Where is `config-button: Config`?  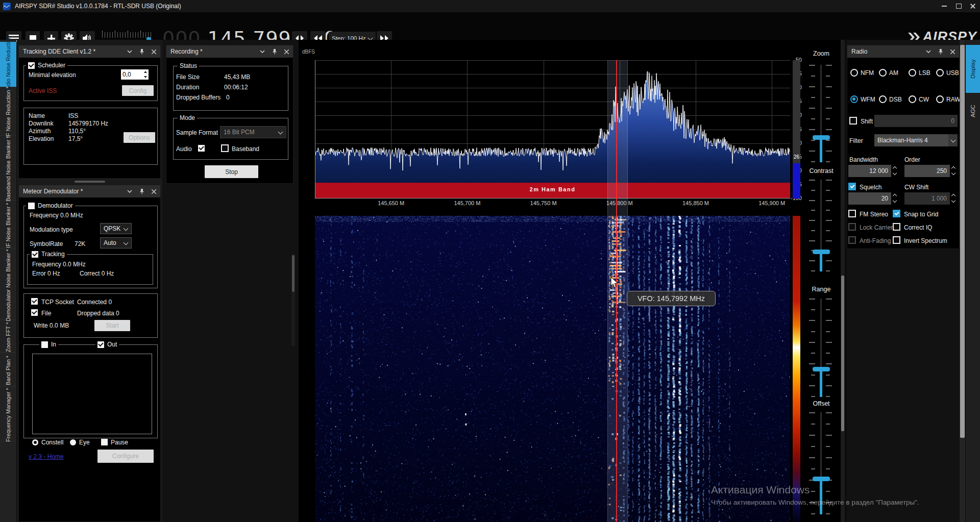 config-button: Config is located at coordinates (138, 91).